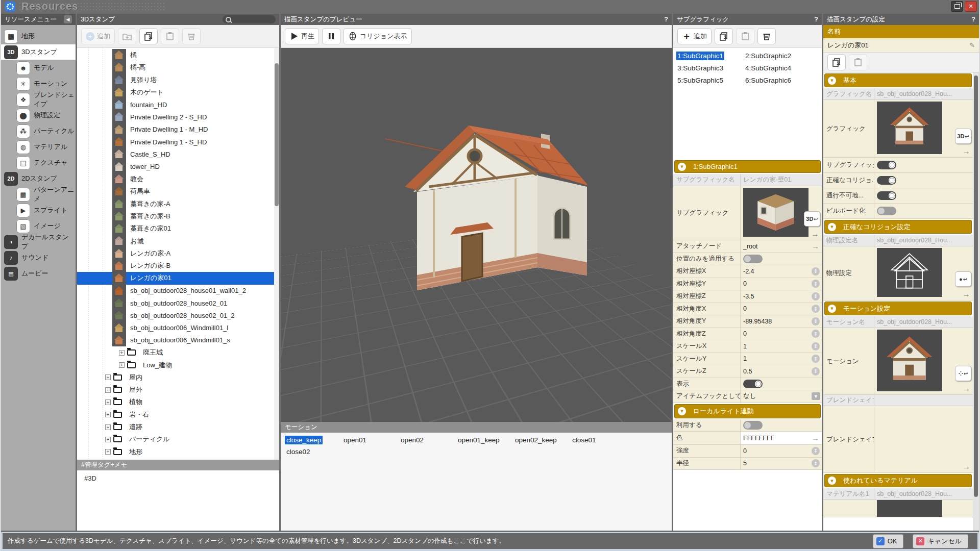 The image size is (980, 551). Describe the element at coordinates (38, 194) in the screenshot. I see `sidebar-item-pattern-anime: ▦ パターンアニメ` at that location.